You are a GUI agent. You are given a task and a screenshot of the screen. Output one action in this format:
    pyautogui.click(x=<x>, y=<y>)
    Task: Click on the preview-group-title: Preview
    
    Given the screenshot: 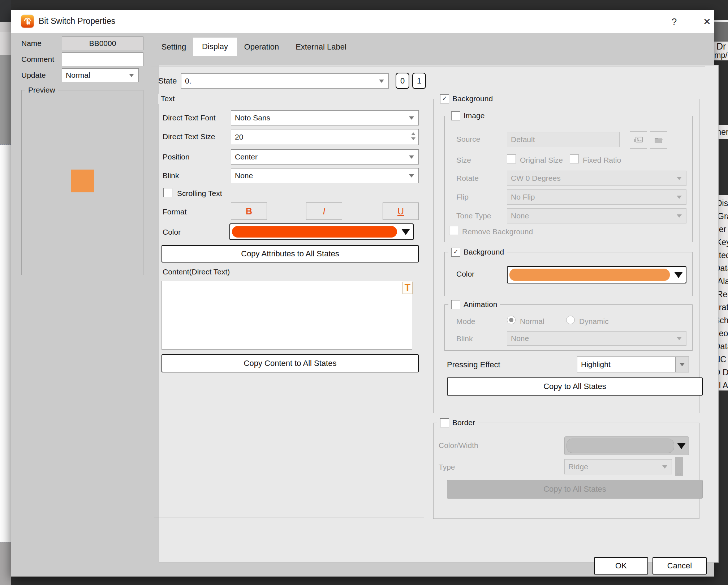 What is the action you would take?
    pyautogui.click(x=42, y=90)
    